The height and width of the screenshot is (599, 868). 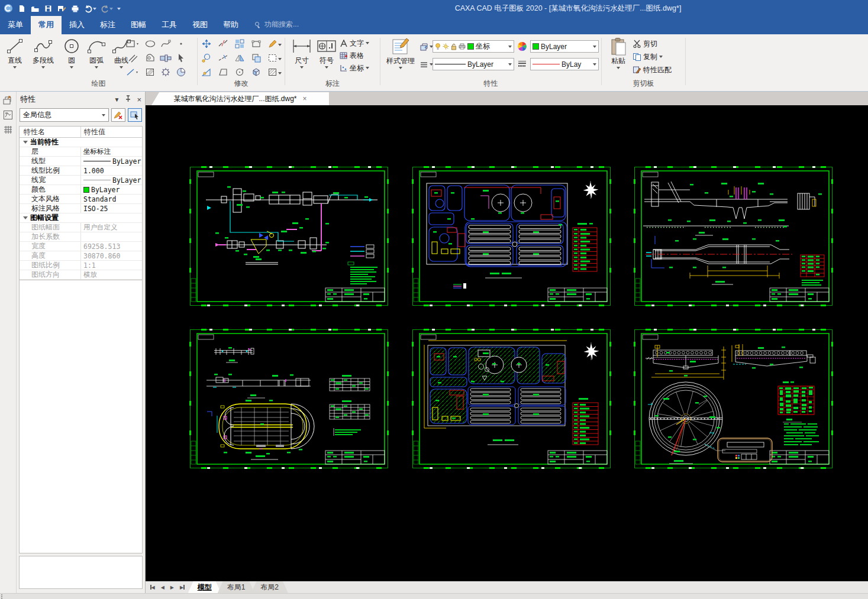 I want to click on property-row-8: 图幅设置, so click(x=80, y=218).